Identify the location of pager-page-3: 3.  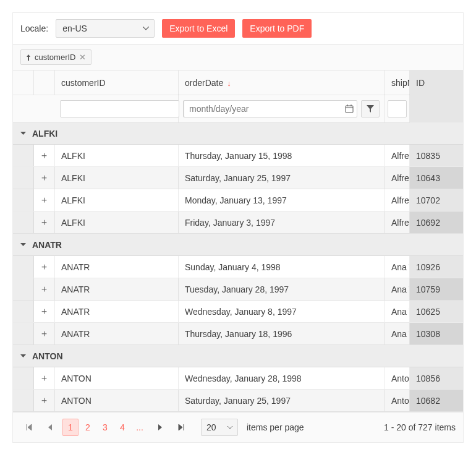
(105, 427).